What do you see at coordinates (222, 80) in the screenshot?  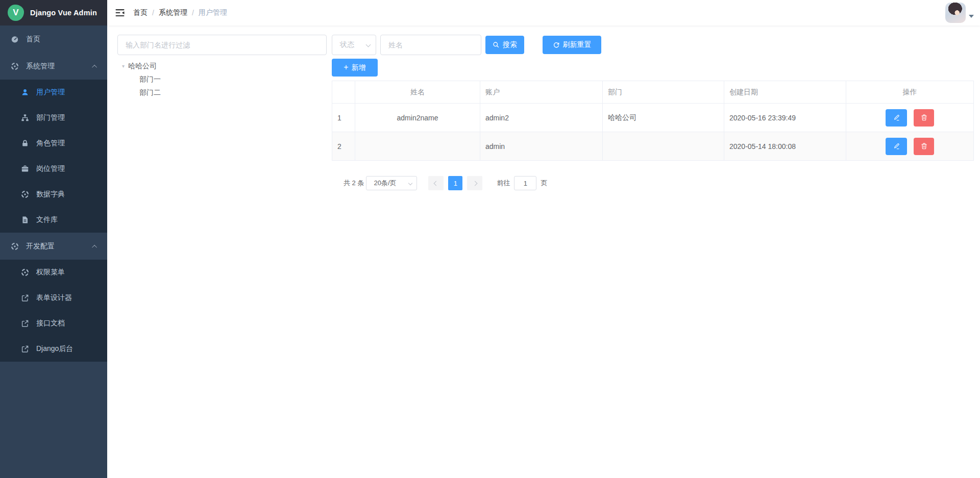 I see `tree-node-dept-1: 部门一` at bounding box center [222, 80].